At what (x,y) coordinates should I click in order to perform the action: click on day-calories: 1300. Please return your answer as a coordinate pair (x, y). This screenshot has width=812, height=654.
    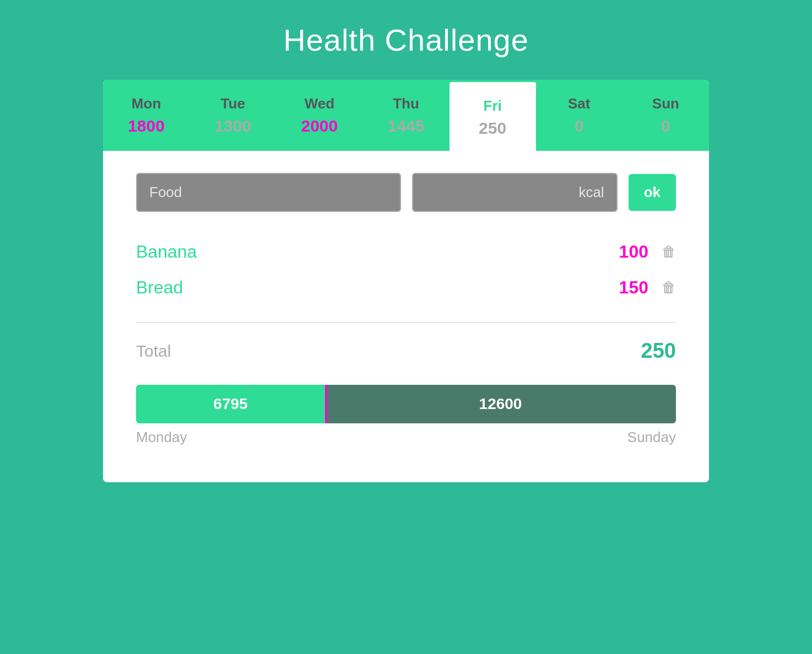
    Looking at the image, I should click on (232, 126).